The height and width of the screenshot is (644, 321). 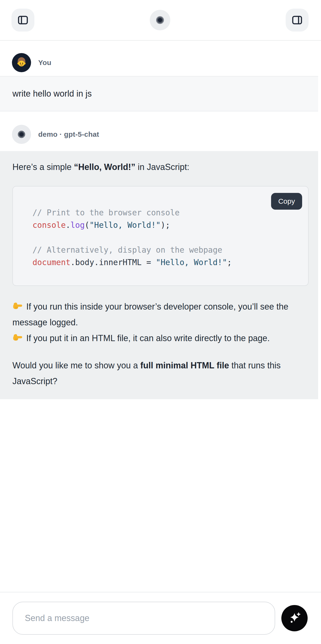 What do you see at coordinates (294, 618) in the screenshot?
I see `send-button` at bounding box center [294, 618].